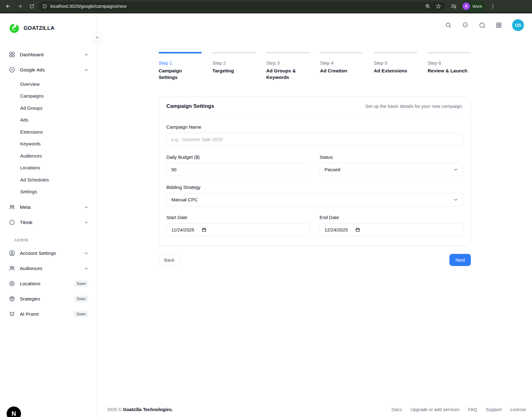 Image resolution: width=532 pixels, height=417 pixels. Describe the element at coordinates (48, 132) in the screenshot. I see `sidebar-subitem-extensions: Extensions` at that location.